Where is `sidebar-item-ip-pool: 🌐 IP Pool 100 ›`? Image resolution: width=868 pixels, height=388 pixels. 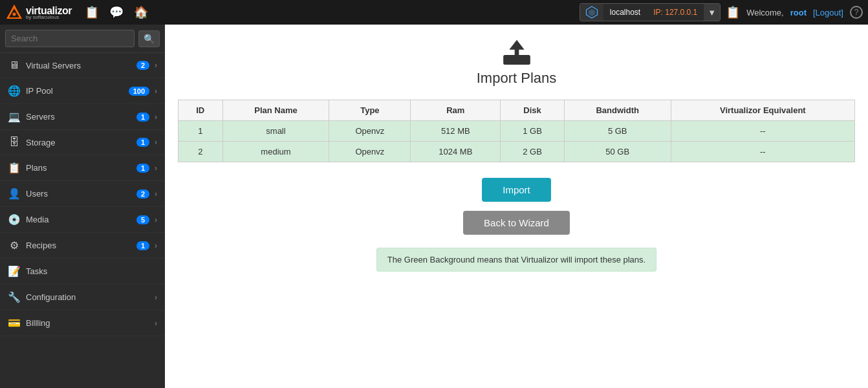 sidebar-item-ip-pool: 🌐 IP Pool 100 › is located at coordinates (83, 91).